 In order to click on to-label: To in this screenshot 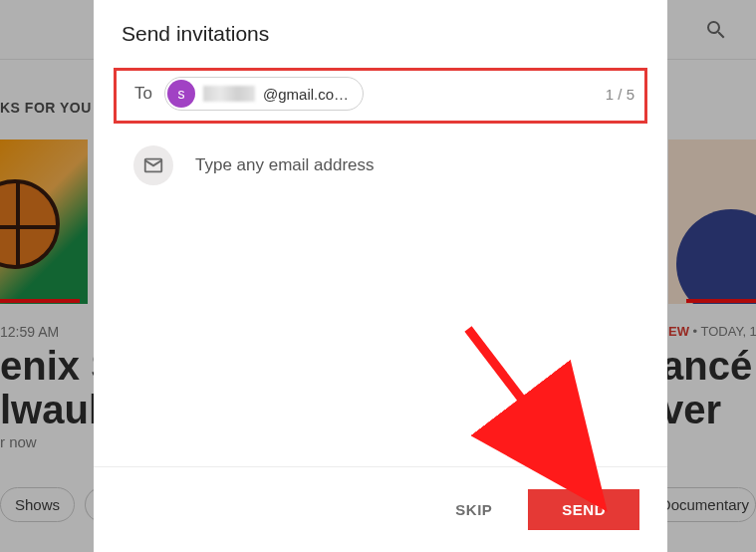, I will do `click(143, 94)`.